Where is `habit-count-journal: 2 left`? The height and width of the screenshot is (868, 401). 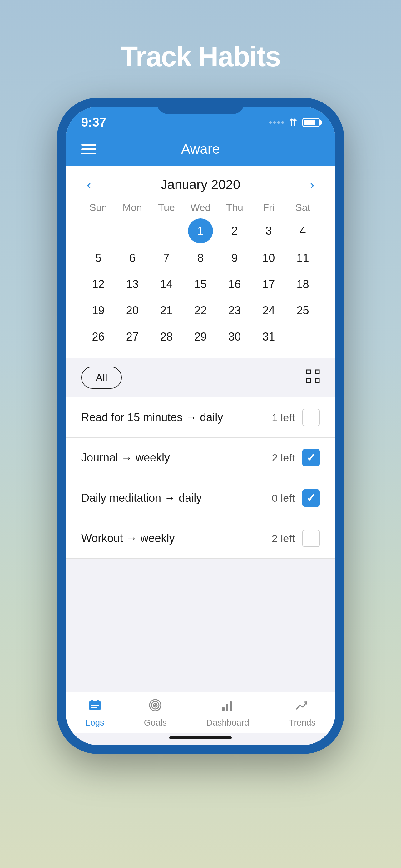 habit-count-journal: 2 left is located at coordinates (283, 458).